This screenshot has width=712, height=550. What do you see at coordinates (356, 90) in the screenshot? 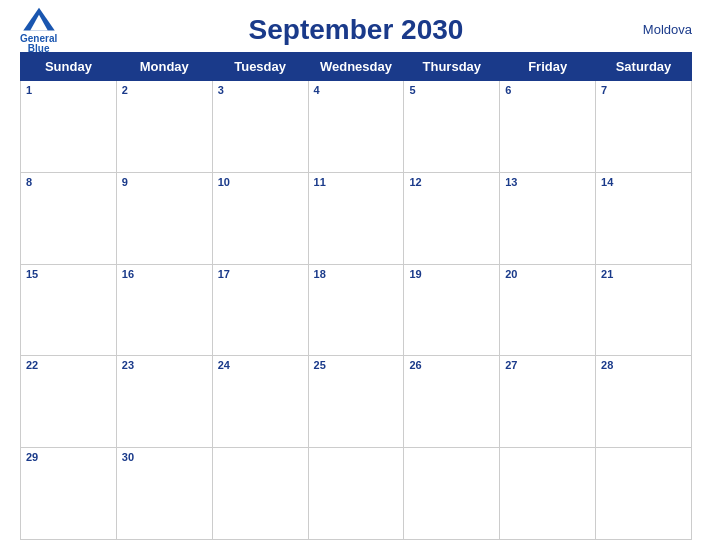
I see `day-number: 4` at bounding box center [356, 90].